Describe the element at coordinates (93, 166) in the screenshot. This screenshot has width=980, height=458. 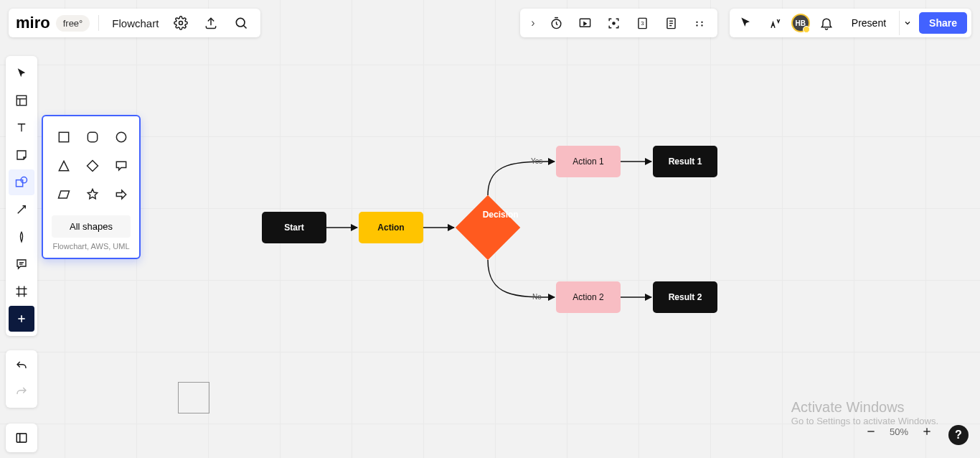
I see `shape-rhombus` at that location.